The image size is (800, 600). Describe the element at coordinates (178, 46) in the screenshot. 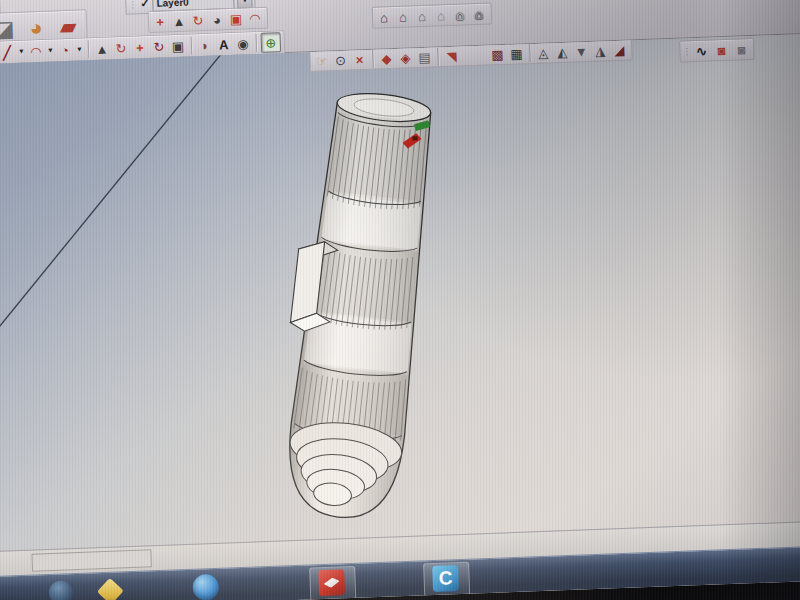

I see `scale-icon: ▣` at that location.